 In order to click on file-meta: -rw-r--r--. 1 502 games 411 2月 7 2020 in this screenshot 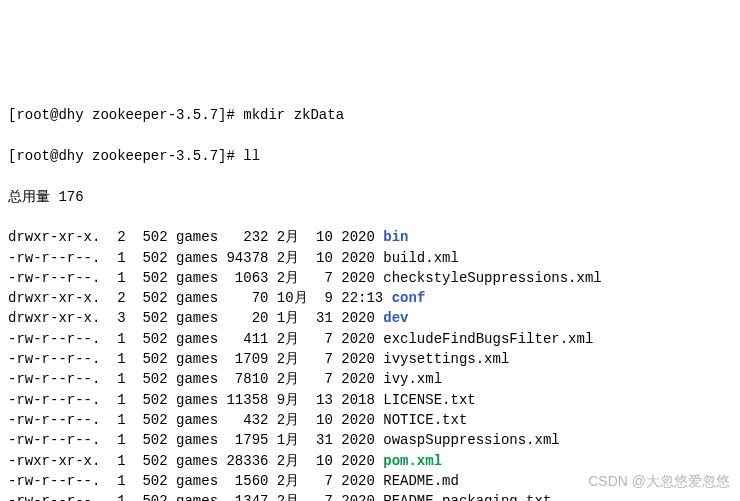, I will do `click(196, 339)`.